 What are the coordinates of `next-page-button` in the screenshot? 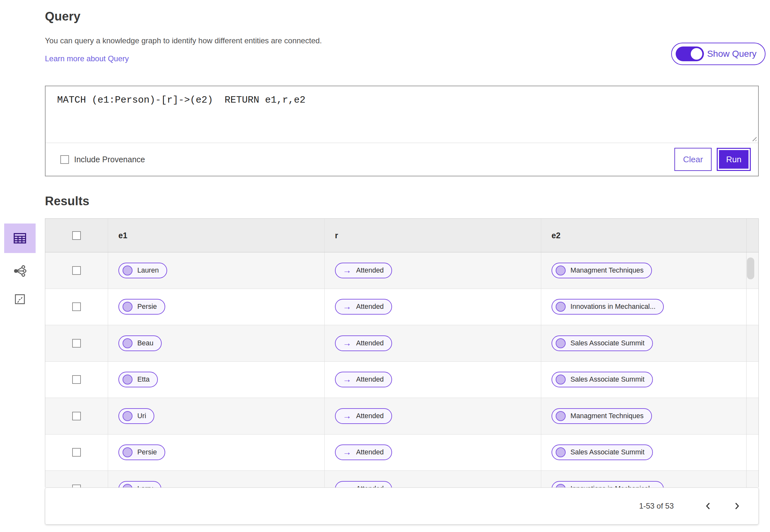 It's located at (737, 506).